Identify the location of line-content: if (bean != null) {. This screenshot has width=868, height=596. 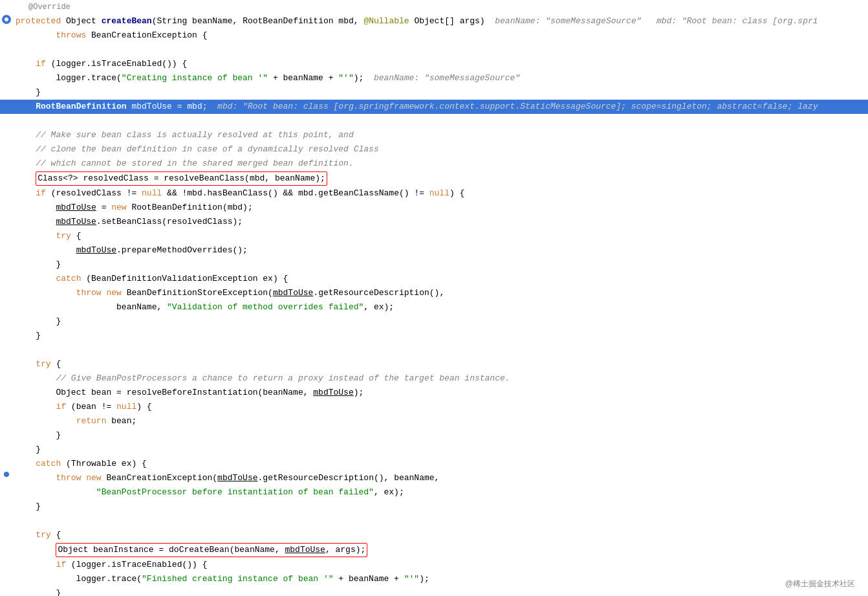
(440, 407).